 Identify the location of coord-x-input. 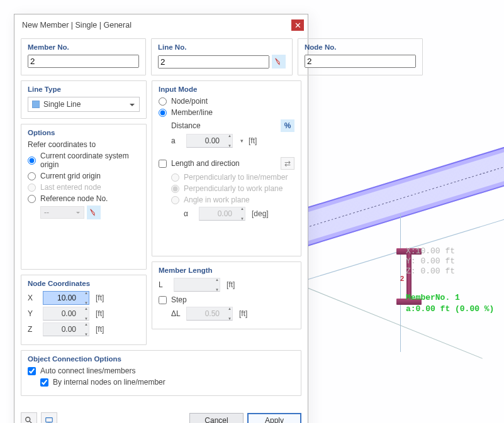
(66, 298).